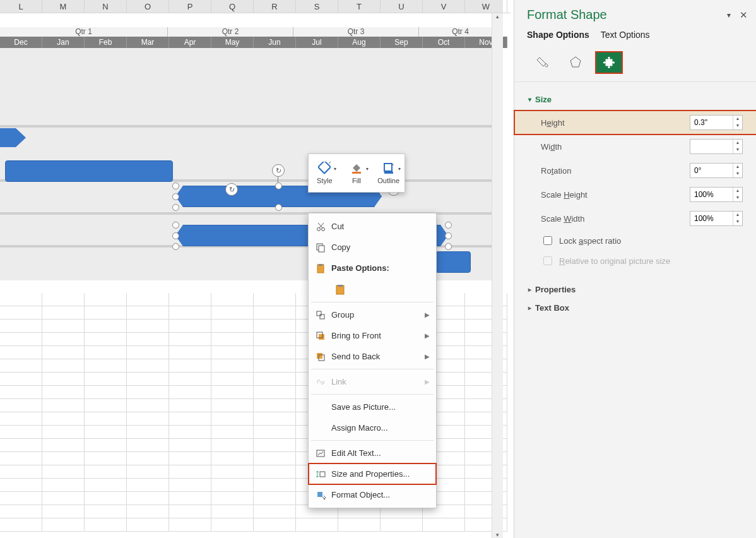 The width and height of the screenshot is (756, 538). I want to click on vertical-scrollbar, so click(497, 275).